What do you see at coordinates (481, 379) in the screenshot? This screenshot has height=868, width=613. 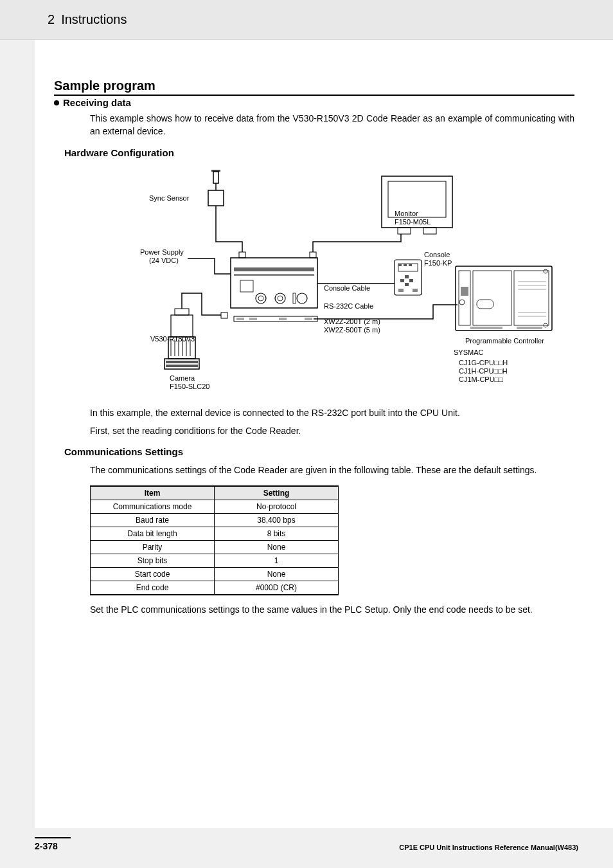 I see `cj1m-label: CJ1M-CPU□□` at bounding box center [481, 379].